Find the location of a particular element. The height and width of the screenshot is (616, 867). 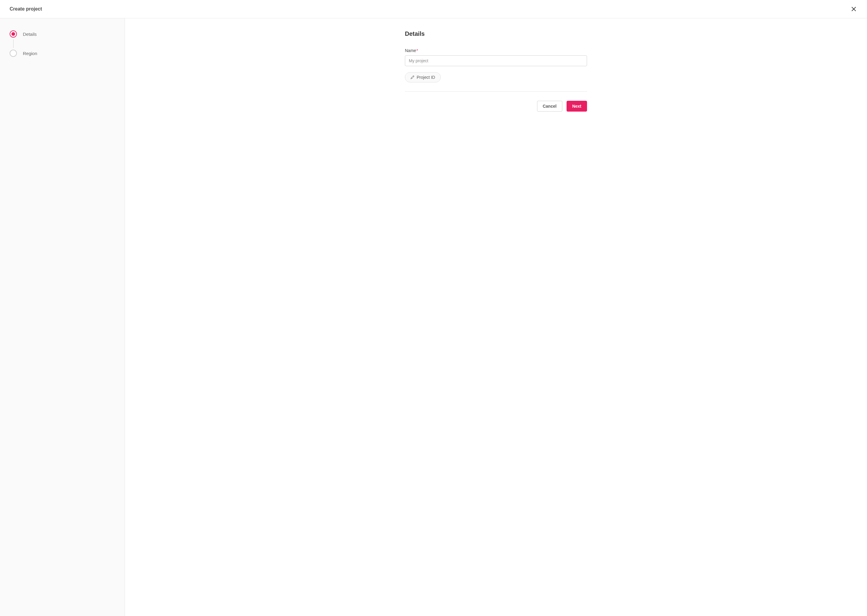

step-details: Details is located at coordinates (62, 34).